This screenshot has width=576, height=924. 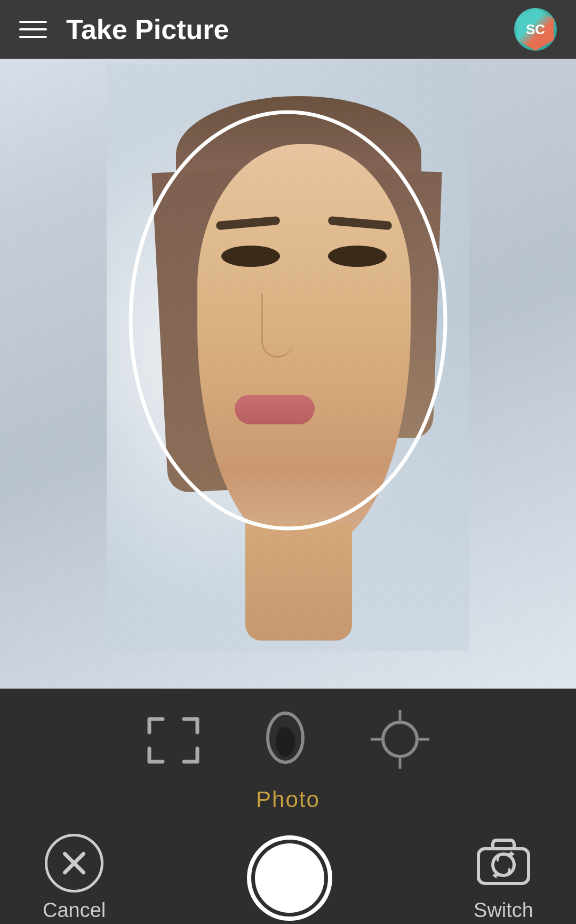 I want to click on nose, so click(x=277, y=326).